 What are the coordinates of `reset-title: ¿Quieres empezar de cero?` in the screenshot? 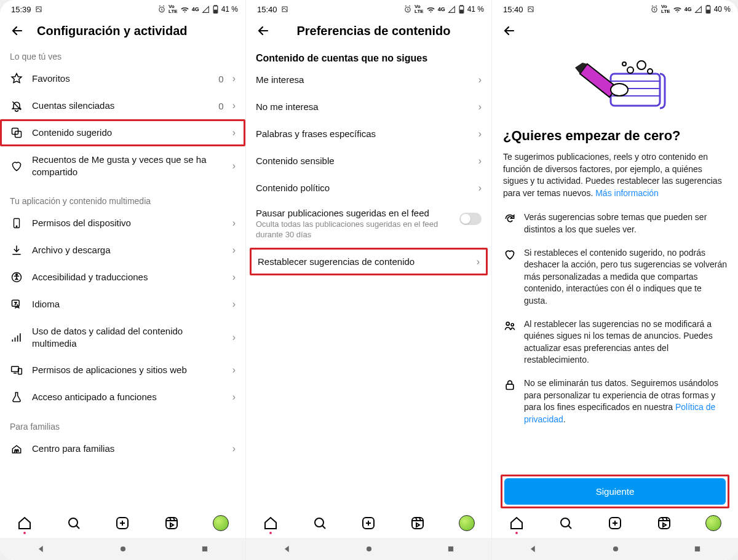 It's located at (615, 136).